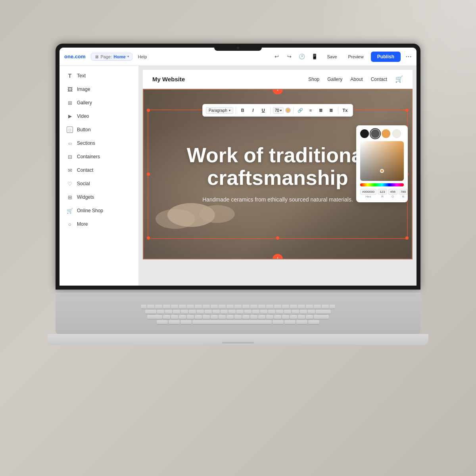  Describe the element at coordinates (99, 130) in the screenshot. I see `sidebar-item-button: □ Button` at that location.